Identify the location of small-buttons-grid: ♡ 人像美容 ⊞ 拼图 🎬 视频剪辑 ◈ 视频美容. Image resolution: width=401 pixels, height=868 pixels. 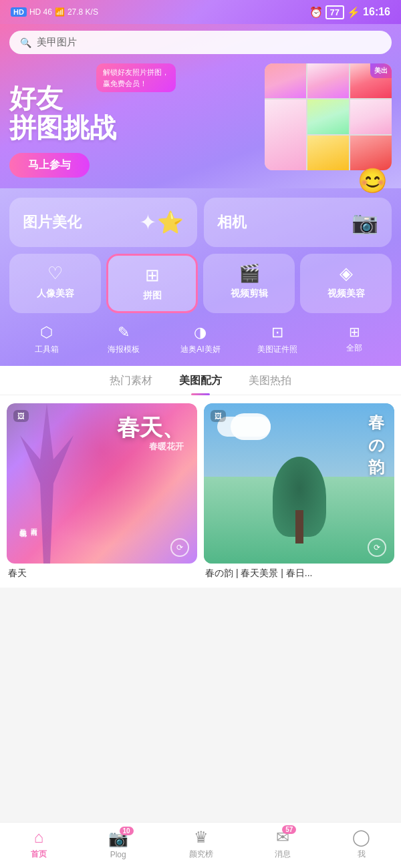
(200, 283).